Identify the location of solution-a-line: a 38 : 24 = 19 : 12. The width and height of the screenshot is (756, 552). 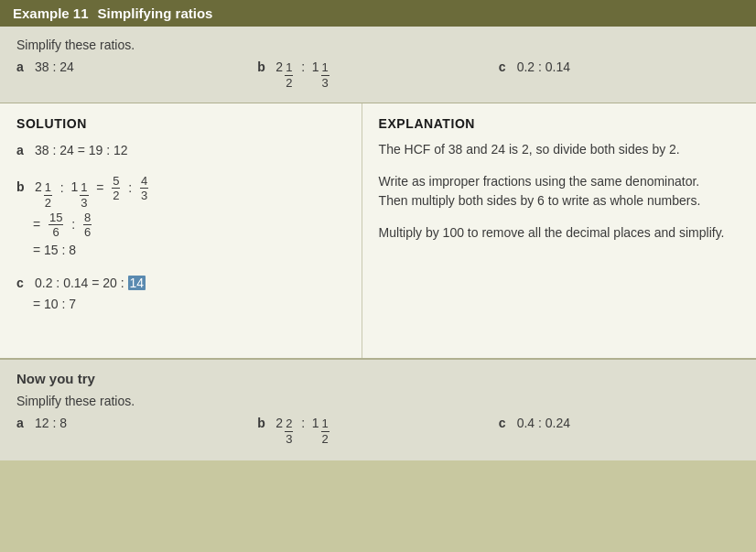
(181, 150).